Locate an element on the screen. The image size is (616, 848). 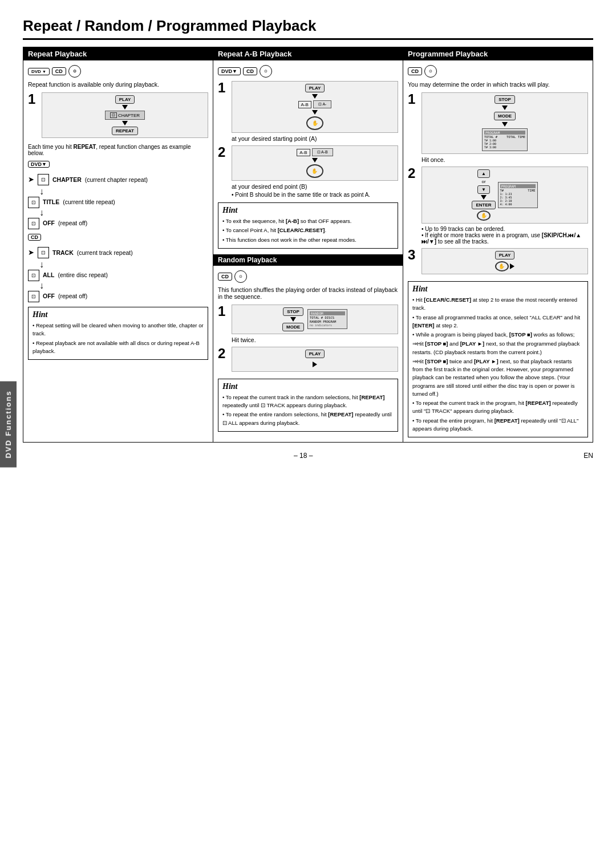
prog-hint-box: Hint • Hit [CLEAR/C.RESET] at step 2 to … is located at coordinates (498, 359).